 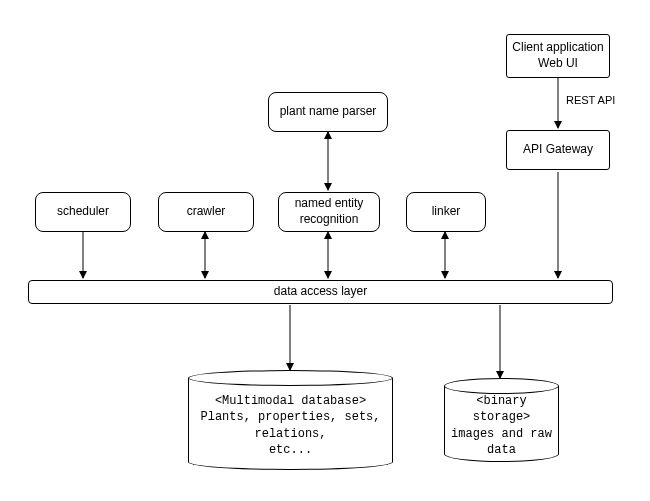 What do you see at coordinates (558, 56) in the screenshot?
I see `node-client-application: Client application Web UI` at bounding box center [558, 56].